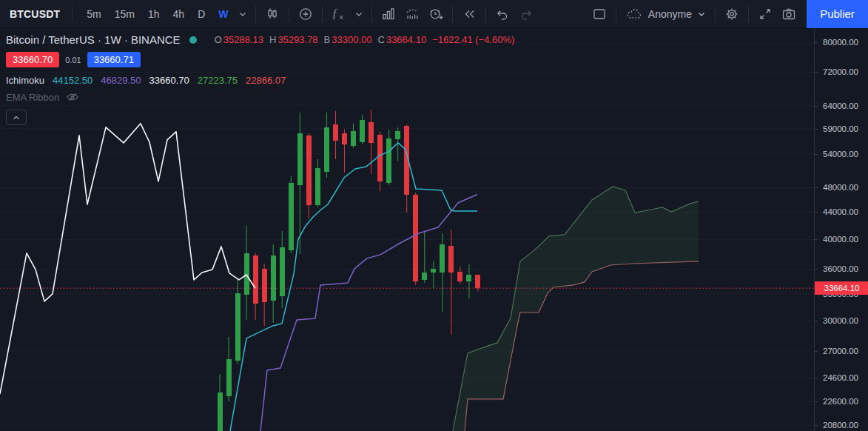 The width and height of the screenshot is (868, 431). What do you see at coordinates (732, 14) in the screenshot?
I see `settings-gear-icon` at bounding box center [732, 14].